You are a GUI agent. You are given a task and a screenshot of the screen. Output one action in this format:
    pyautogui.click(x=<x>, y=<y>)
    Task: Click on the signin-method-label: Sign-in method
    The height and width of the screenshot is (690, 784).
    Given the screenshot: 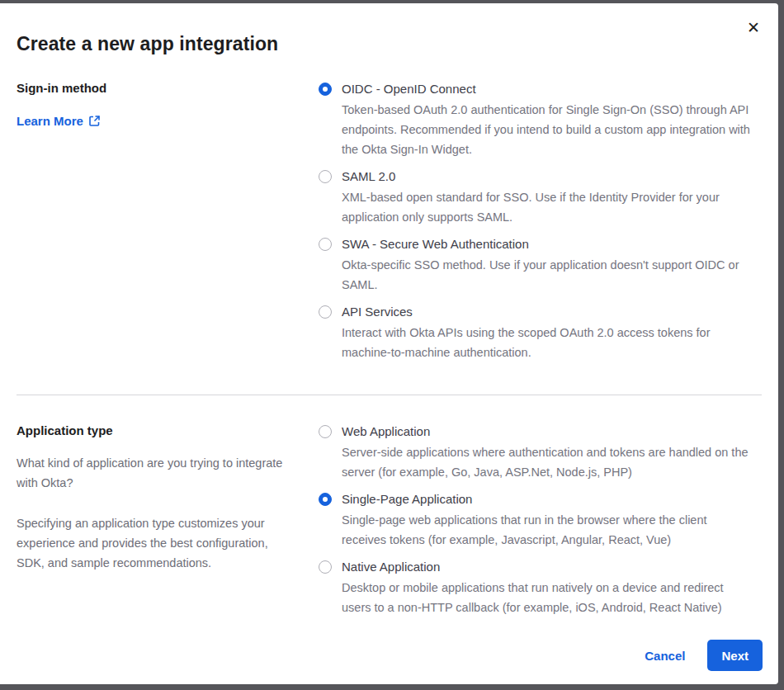 What is the action you would take?
    pyautogui.click(x=151, y=88)
    